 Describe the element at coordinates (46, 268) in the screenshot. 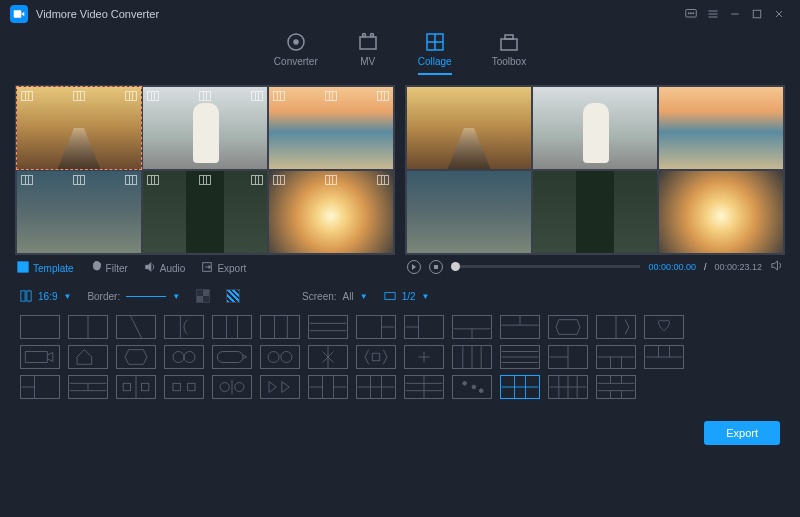

I see `tab-template: Template` at that location.